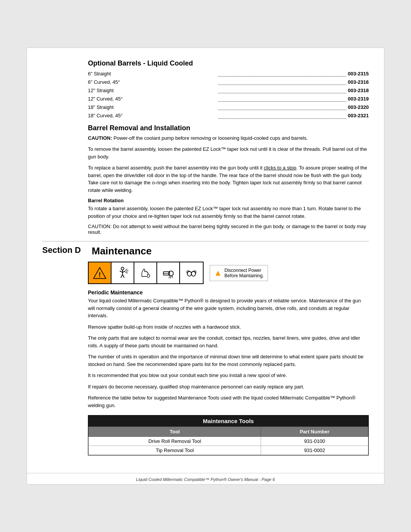 Image resolution: width=411 pixels, height=532 pixels. What do you see at coordinates (315, 441) in the screenshot?
I see `tool-part-number: 931-0100` at bounding box center [315, 441].